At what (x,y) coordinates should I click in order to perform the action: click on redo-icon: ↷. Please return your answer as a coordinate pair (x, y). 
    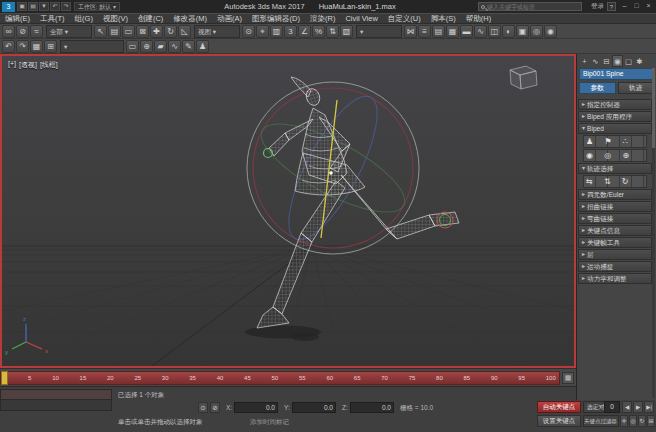
    Looking at the image, I should click on (22, 46).